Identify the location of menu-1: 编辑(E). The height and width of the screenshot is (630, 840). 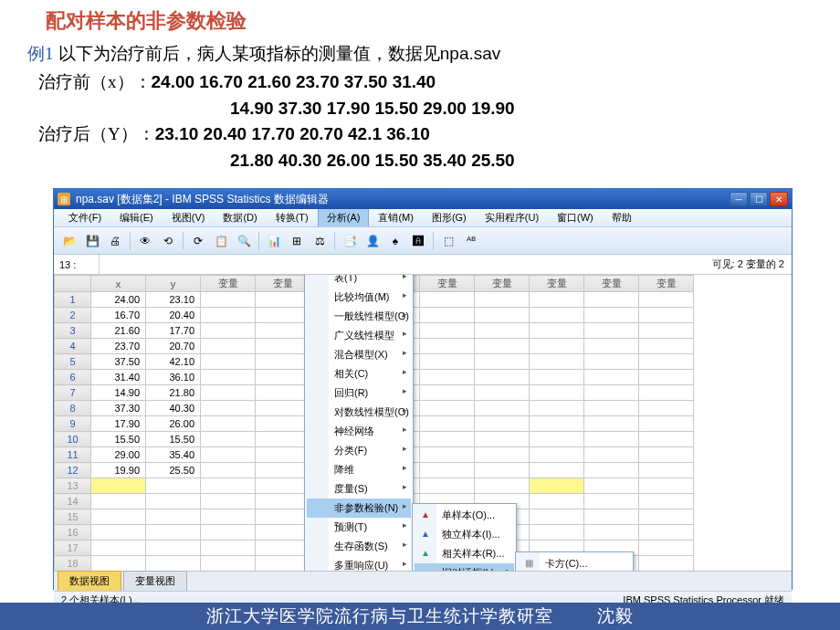
(137, 217).